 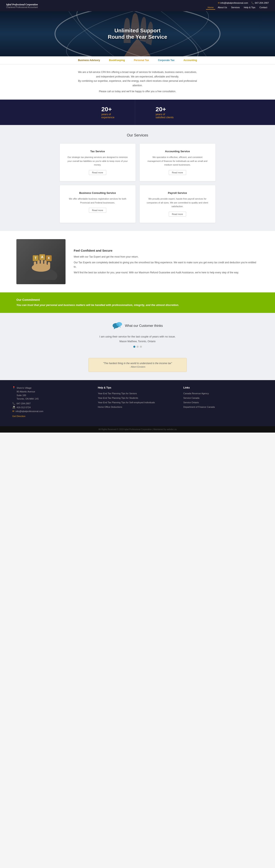 What do you see at coordinates (138, 403) in the screenshot?
I see `footer-col-help: Help & Tips Year-End Tax Planning Tips f…` at bounding box center [138, 403].